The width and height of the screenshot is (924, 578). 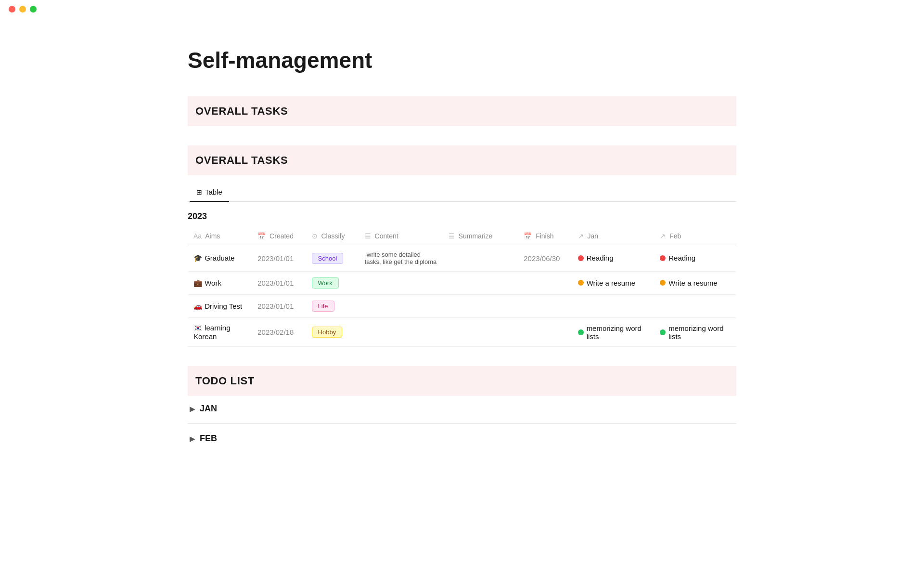 I want to click on title-bar, so click(x=462, y=9).